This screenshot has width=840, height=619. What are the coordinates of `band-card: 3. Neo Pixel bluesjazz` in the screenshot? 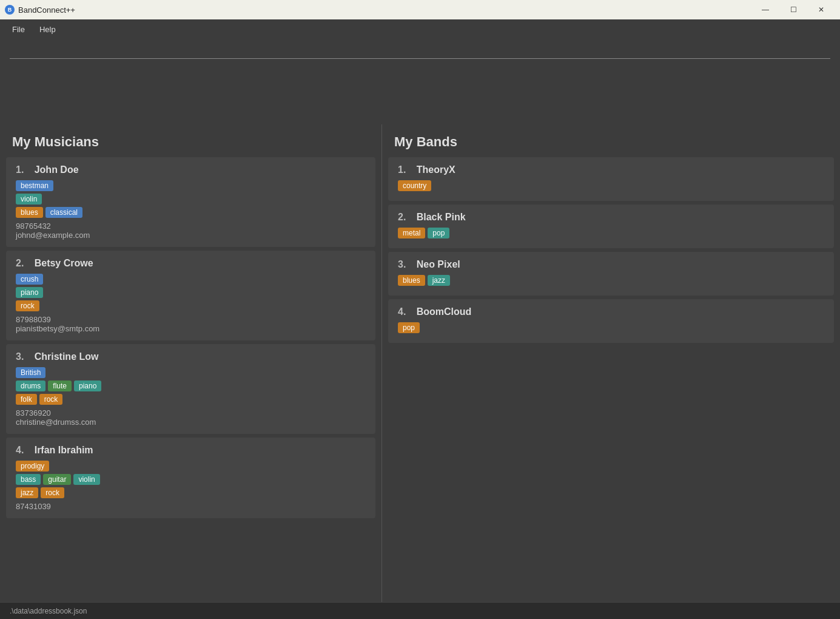 It's located at (611, 274).